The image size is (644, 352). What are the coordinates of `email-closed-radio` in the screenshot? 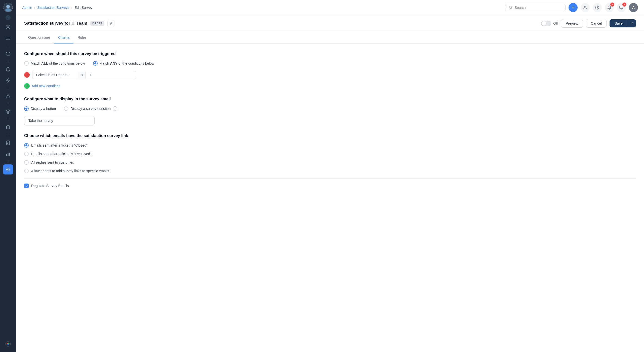 It's located at (26, 145).